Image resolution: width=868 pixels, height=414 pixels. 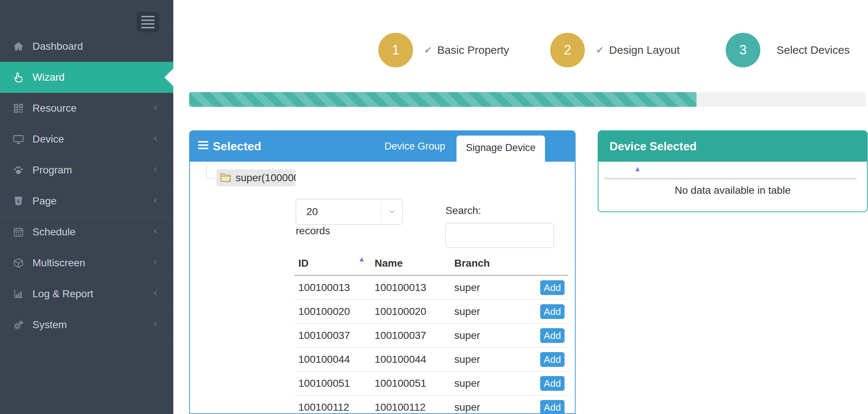 What do you see at coordinates (414, 383) in the screenshot?
I see `cell-name: 100100051` at bounding box center [414, 383].